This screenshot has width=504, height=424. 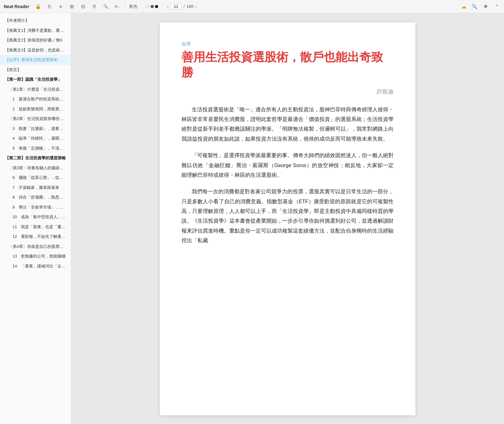 I want to click on sidebar-item-20: 10 成為「集中型投資人」…, so click(x=36, y=217).